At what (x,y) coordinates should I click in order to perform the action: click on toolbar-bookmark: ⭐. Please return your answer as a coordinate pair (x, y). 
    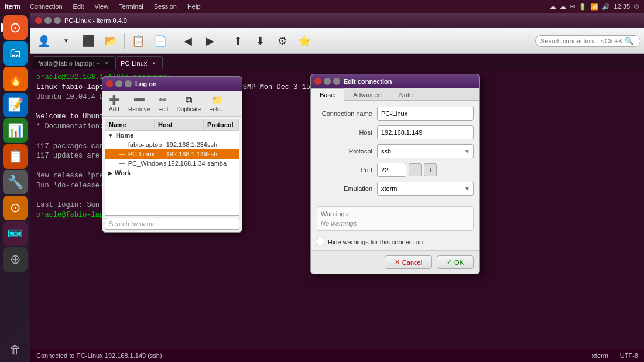
    Looking at the image, I should click on (304, 41).